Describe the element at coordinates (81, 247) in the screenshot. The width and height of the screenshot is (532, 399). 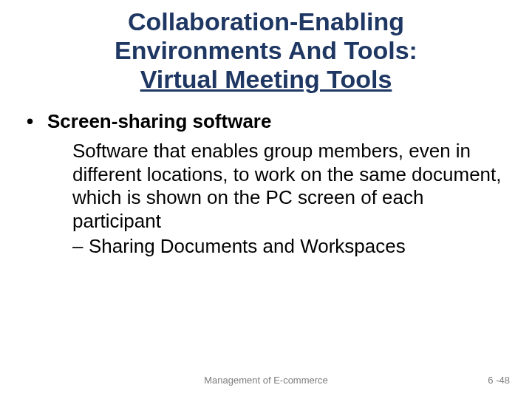
I see `dash-marker: –` at that location.